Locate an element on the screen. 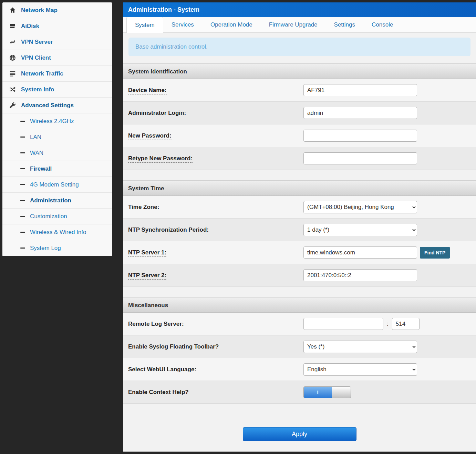 This screenshot has width=476, height=454. sidebar-item-network-map: Network Map is located at coordinates (57, 10).